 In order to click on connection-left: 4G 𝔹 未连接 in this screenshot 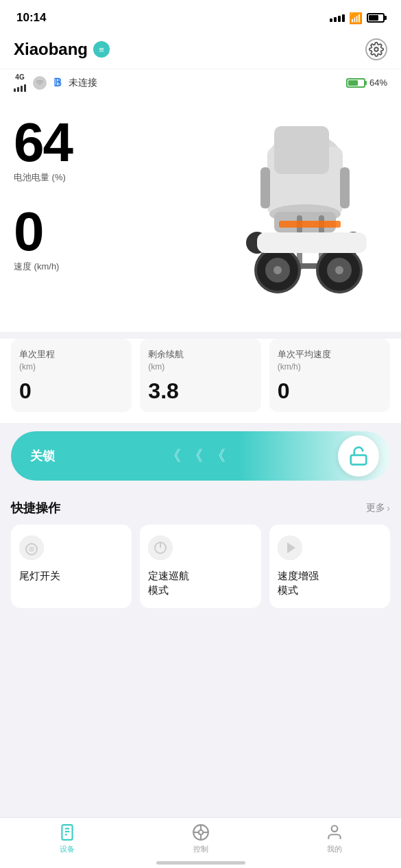, I will do `click(56, 82)`.